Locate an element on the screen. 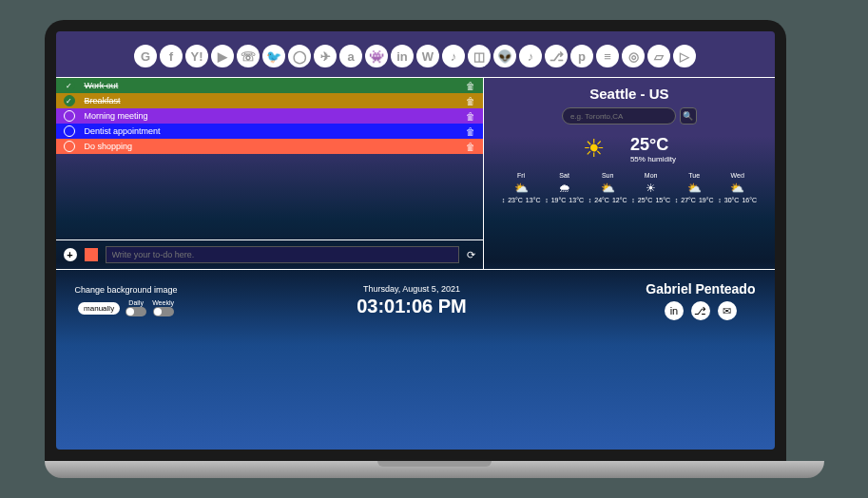  social-icon-17: p is located at coordinates (582, 56).